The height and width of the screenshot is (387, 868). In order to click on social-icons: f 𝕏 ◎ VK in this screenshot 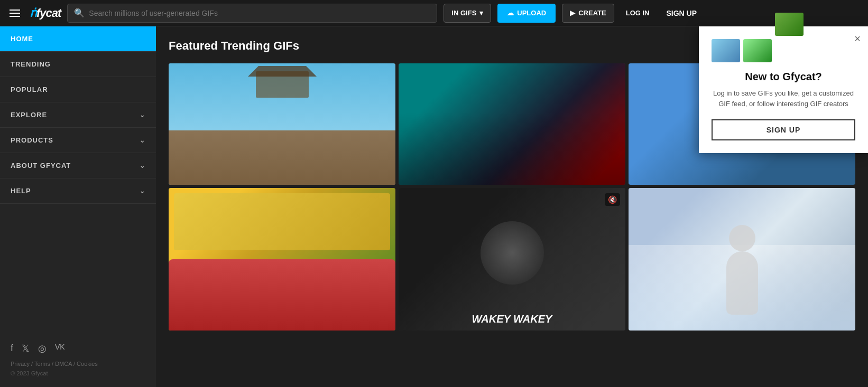, I will do `click(78, 348)`.